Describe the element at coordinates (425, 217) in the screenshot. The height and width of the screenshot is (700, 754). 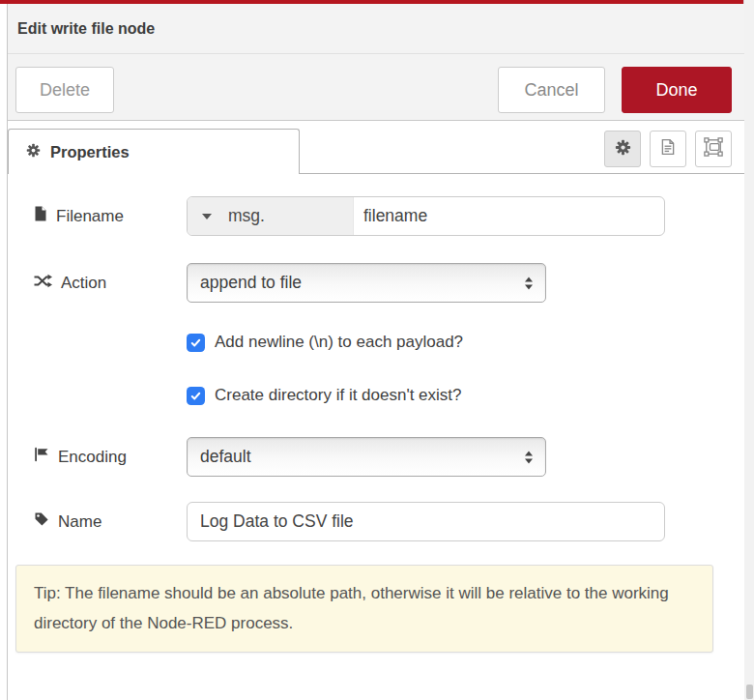
I see `filename-typed-input: msg.` at that location.